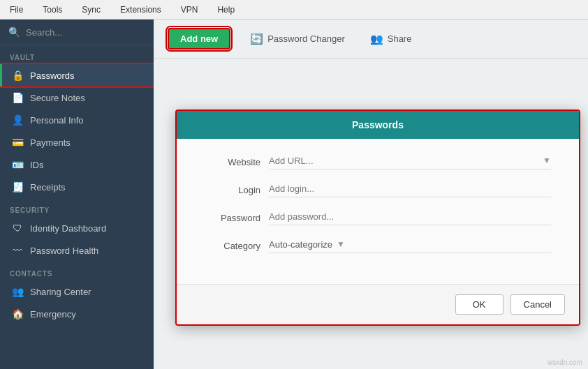  What do you see at coordinates (17, 120) in the screenshot?
I see `person-icon: 👤` at bounding box center [17, 120].